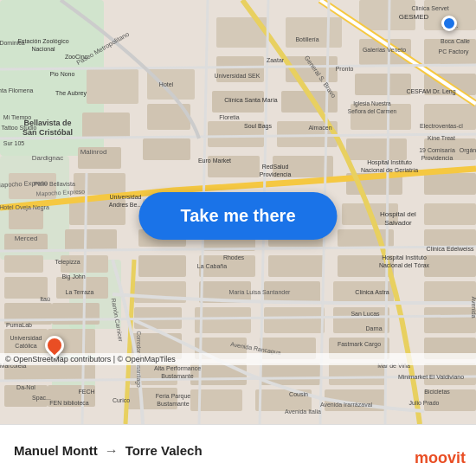  Describe the element at coordinates (93, 152) in the screenshot. I see `svg-text: Malinrod` at that location.